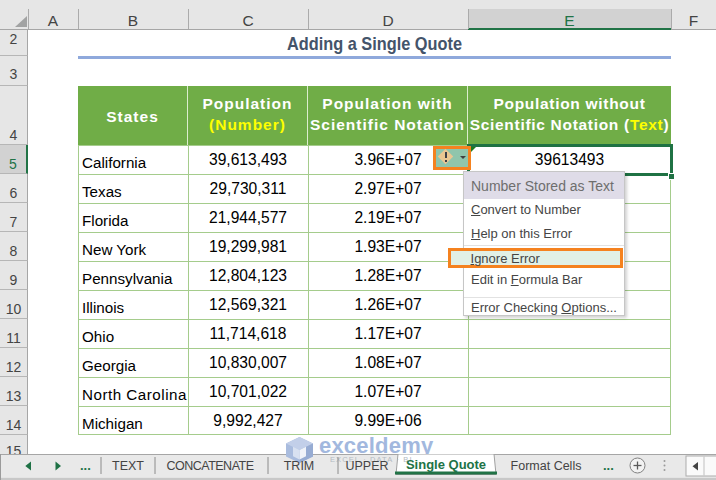 The height and width of the screenshot is (480, 716). I want to click on svg-text: CONCATENATE, so click(210, 466).